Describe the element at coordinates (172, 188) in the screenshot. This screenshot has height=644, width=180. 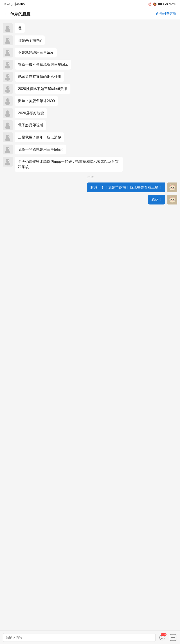
I see `avatar-self` at that location.